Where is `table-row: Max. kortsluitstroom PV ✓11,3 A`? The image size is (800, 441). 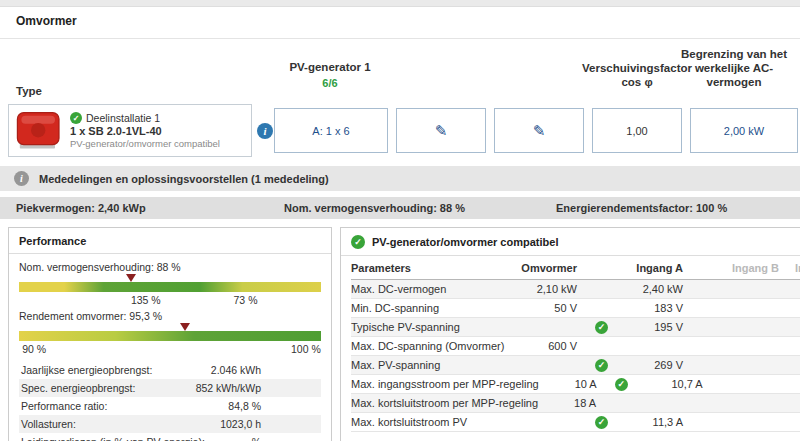
table-row: Max. kortsluitstroom PV ✓11,3 A is located at coordinates (576, 422).